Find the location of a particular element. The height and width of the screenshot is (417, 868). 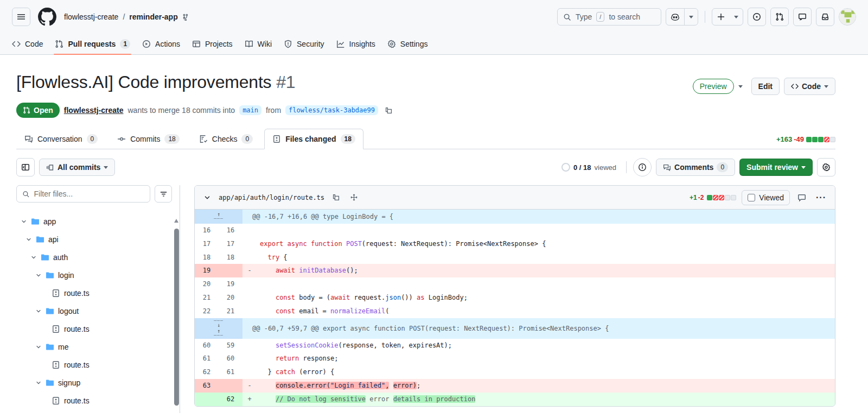

pr-tab-commits: Commits18 is located at coordinates (149, 139).